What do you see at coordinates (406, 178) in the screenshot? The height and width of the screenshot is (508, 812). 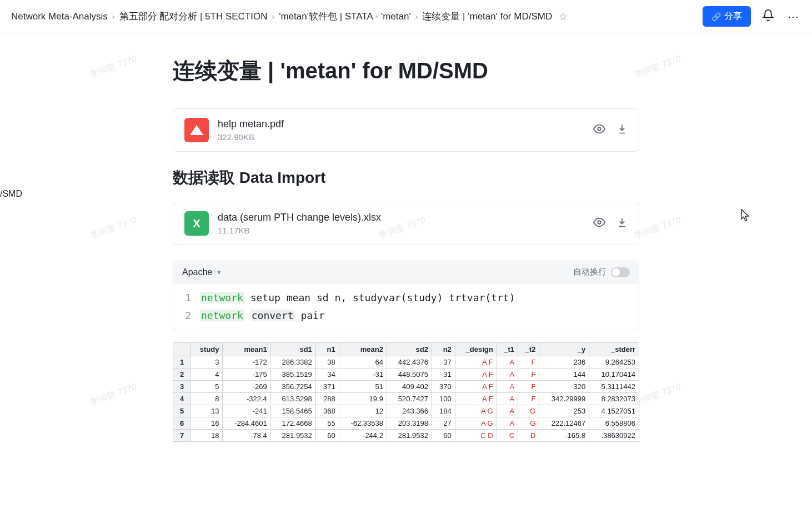 I see `section-heading: 数据读取 Data Import` at bounding box center [406, 178].